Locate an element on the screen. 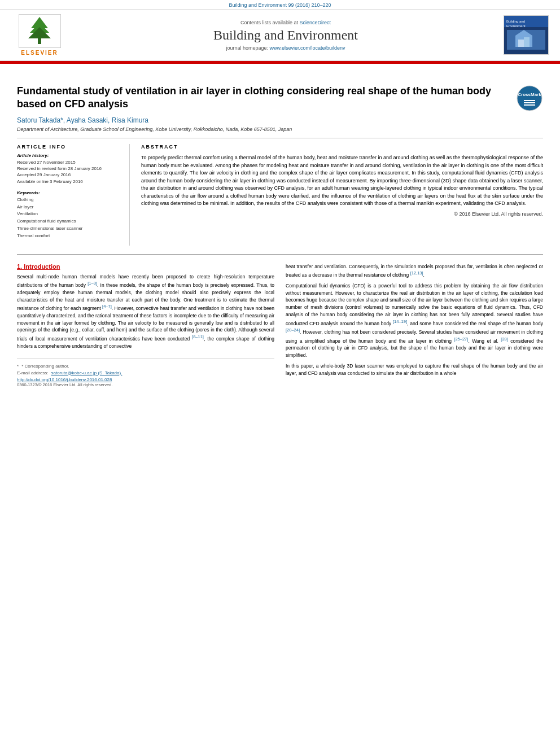 This screenshot has height=747, width=560. section-divider is located at coordinates (280, 254).